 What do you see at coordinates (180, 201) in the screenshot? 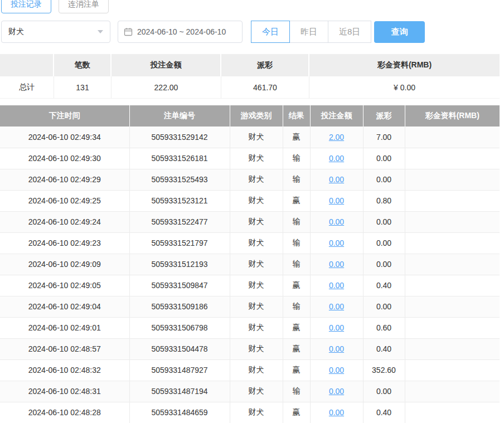
I see `cell-order-no: 5059331523121` at bounding box center [180, 201].